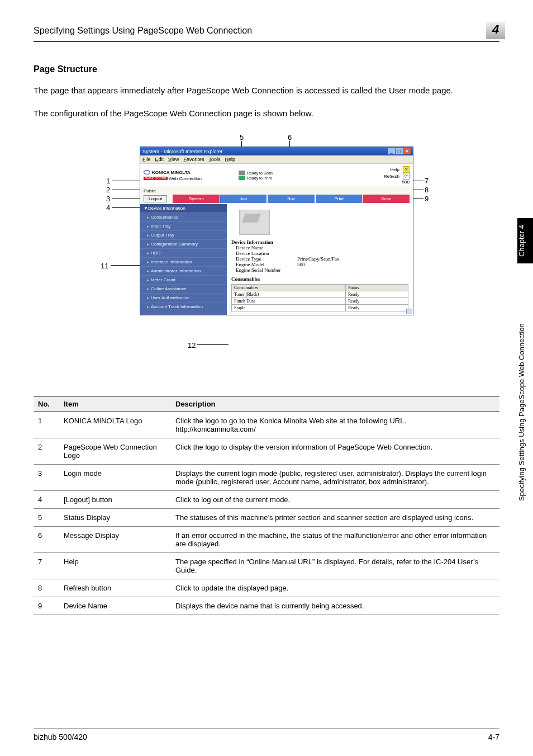 This screenshot has width=533, height=756. I want to click on sidemenu-account-track: Account Track Information, so click(183, 306).